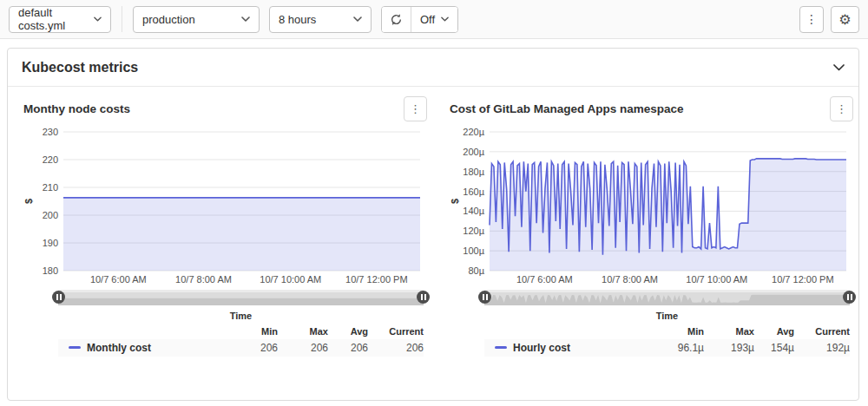  What do you see at coordinates (50, 215) in the screenshot?
I see `svg-text: 200` at bounding box center [50, 215].